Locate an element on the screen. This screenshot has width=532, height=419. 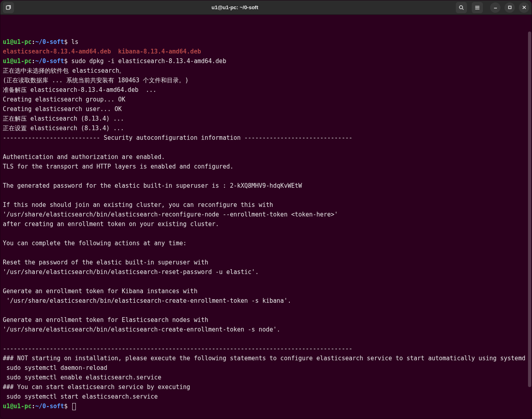
file-entry: kibana-8.13.4-amd64.deb is located at coordinates (160, 52).